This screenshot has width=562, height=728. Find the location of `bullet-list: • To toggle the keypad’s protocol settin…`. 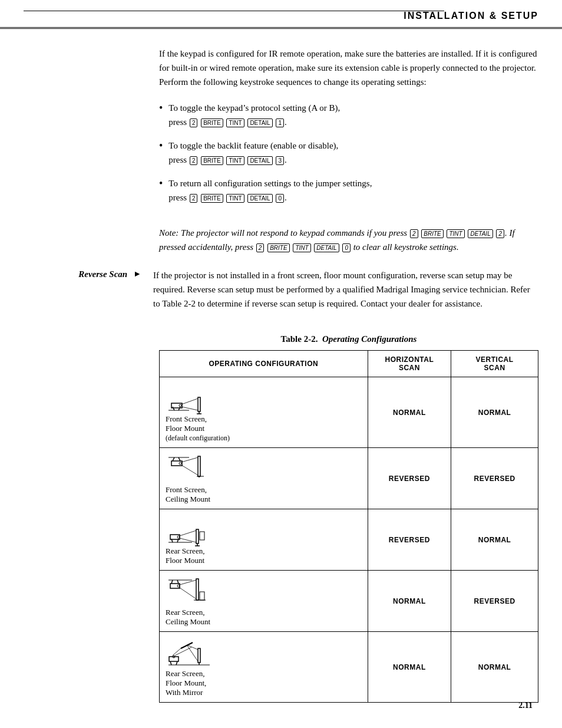

bullet-list: • To toggle the keypad’s protocol settin… is located at coordinates (349, 157).